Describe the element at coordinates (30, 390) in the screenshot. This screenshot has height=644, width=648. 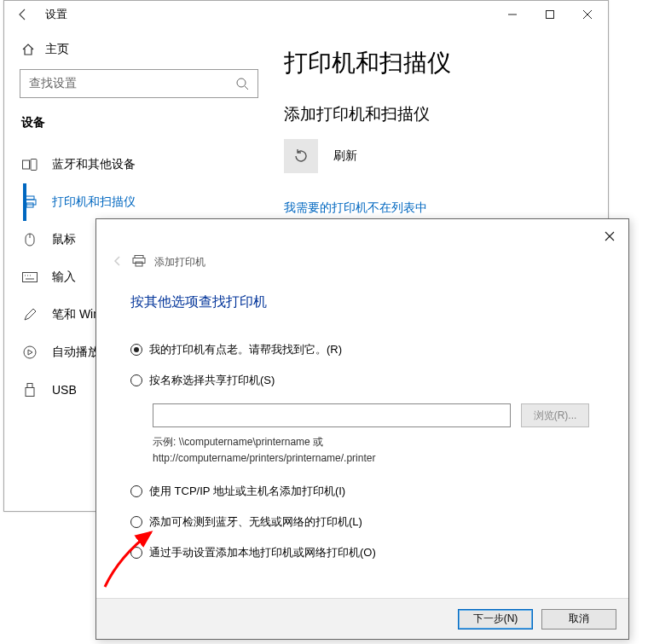
I see `usb-icon` at that location.